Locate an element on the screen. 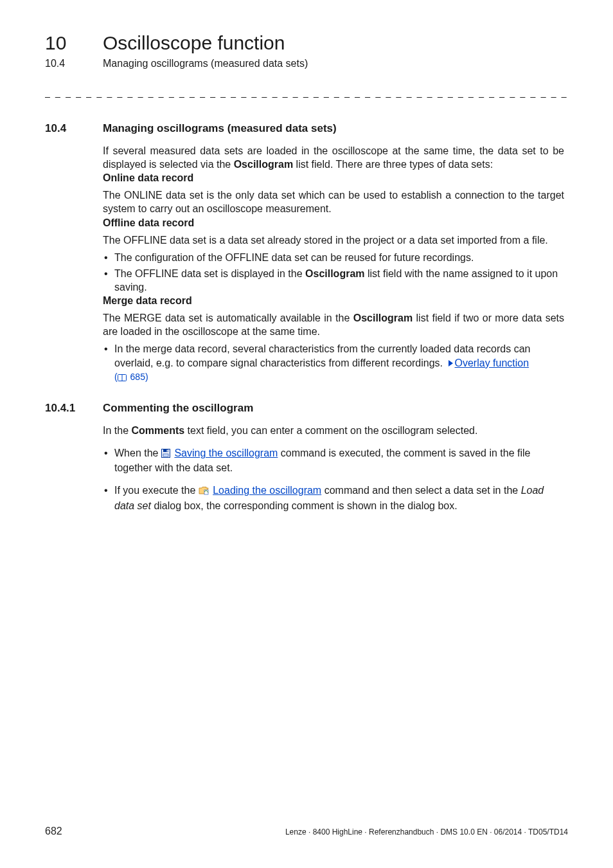 The height and width of the screenshot is (868, 613). section-intro: If several measured data sets are loaded… is located at coordinates (333, 158).